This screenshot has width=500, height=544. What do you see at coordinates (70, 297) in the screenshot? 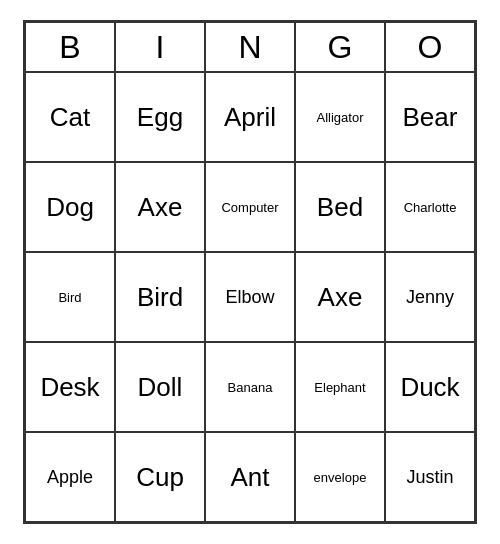
I see `bingo-cell-2-0: Bird` at bounding box center [70, 297].